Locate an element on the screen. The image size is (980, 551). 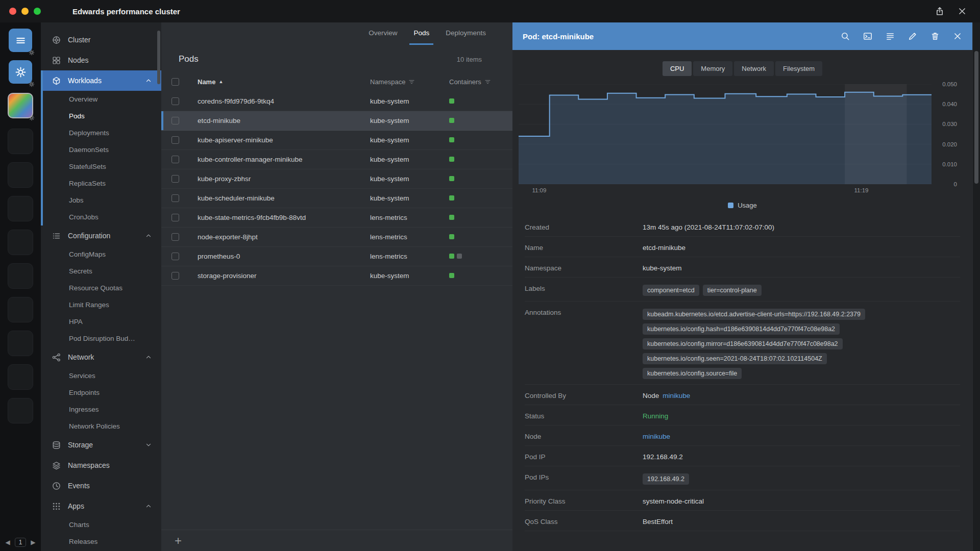
sidebar-item-pods: Pods is located at coordinates (101, 116).